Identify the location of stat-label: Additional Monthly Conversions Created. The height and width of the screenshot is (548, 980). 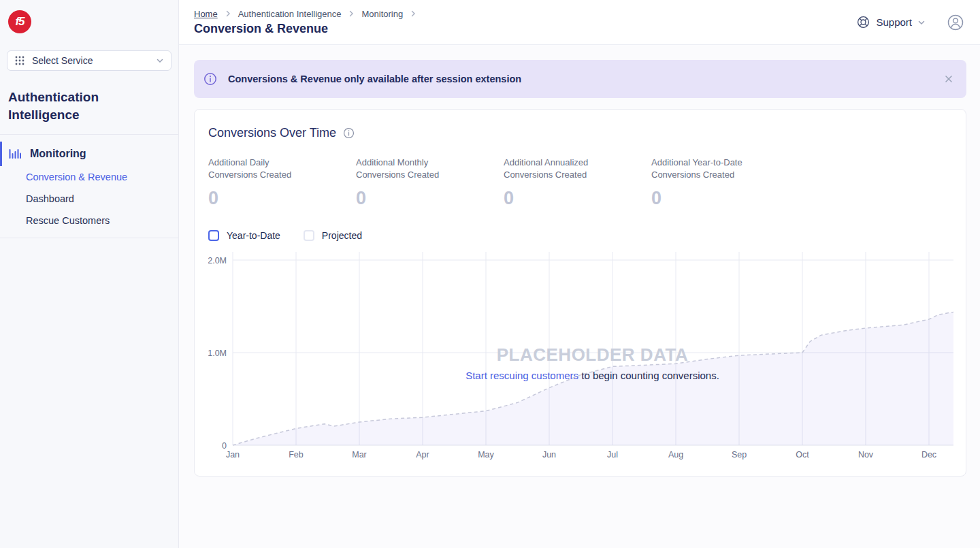
(410, 169).